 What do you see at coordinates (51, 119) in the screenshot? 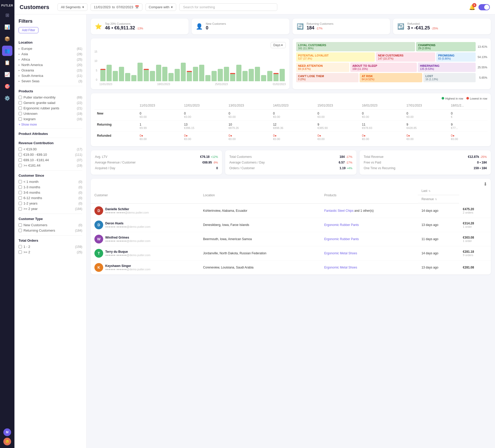
I see `filter-product-icegram: Icegram (16)` at bounding box center [51, 119].